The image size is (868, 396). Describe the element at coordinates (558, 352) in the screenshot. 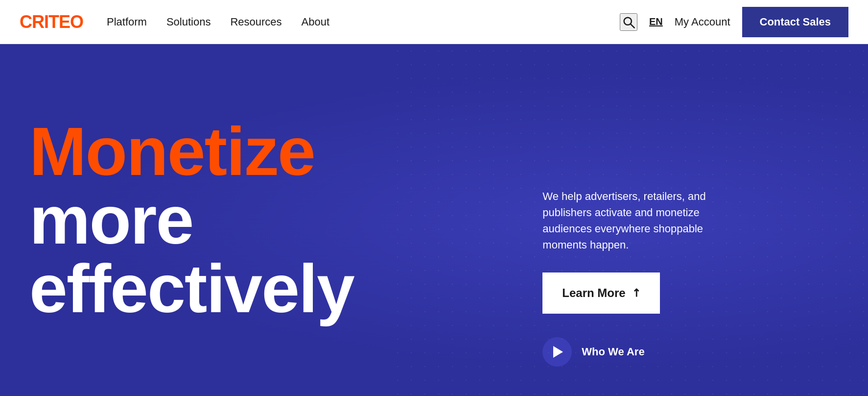

I see `play-icon` at that location.